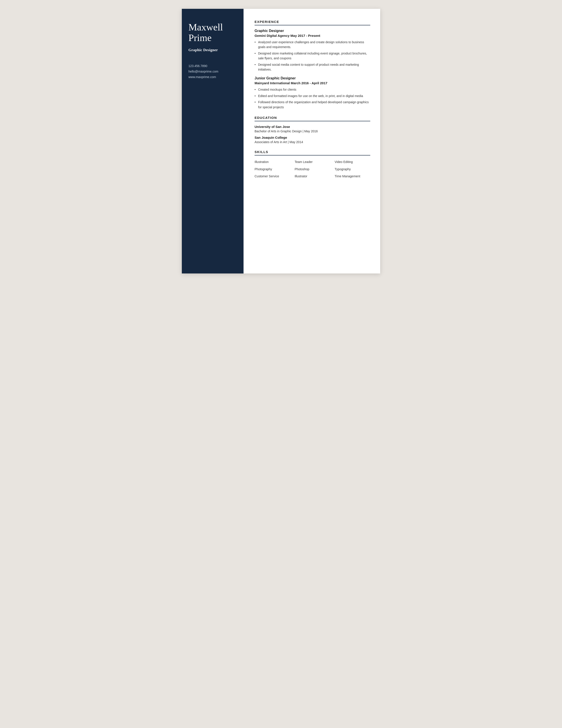 The width and height of the screenshot is (562, 728). Describe the element at coordinates (281, 141) in the screenshot. I see `resume-container: Maxwell Prime Graphic Designer 123.456.7…` at that location.